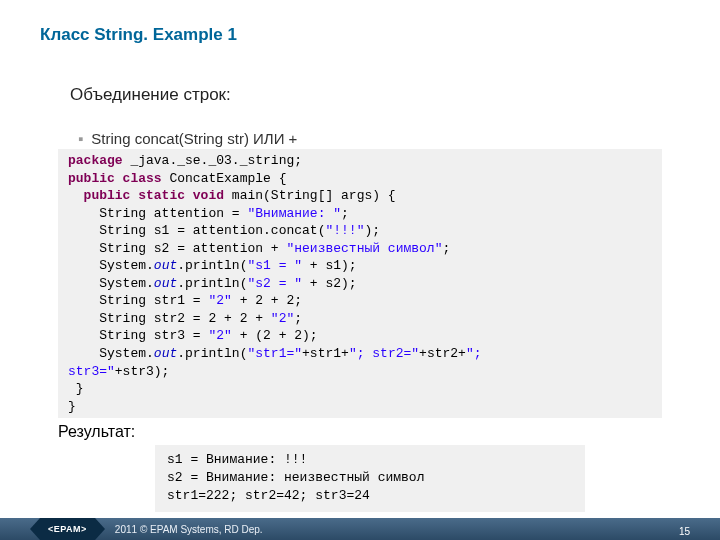 Image resolution: width=720 pixels, height=540 pixels. Describe the element at coordinates (68, 529) in the screenshot. I see `brand-logo: <EPAM>` at that location.